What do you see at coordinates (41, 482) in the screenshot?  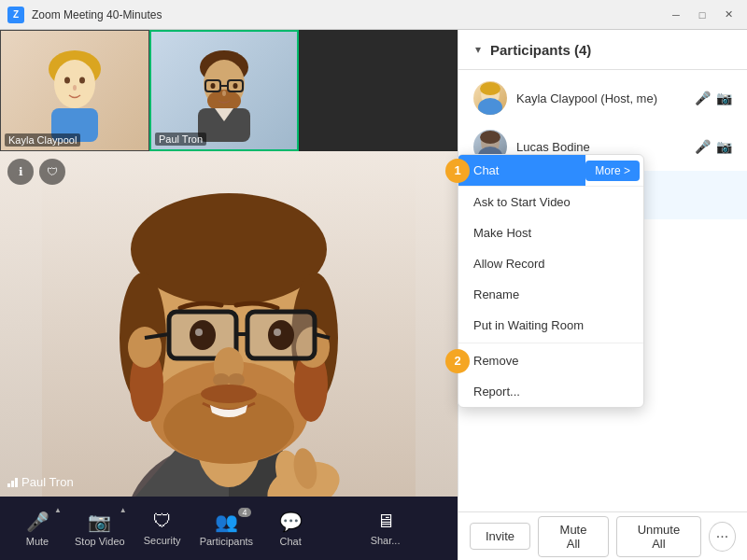 I see `speaker-name-overlay: Paul Tron` at bounding box center [41, 482].